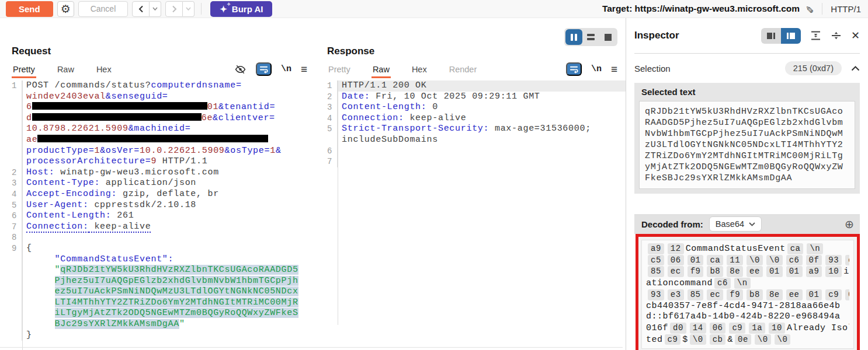 The height and width of the screenshot is (350, 868). Describe the element at coordinates (160, 271) in the screenshot. I see `code-row: "qRJDb21tYW5kU3RhdHVzRXZlbnTKCsUGAcoRAAD…` at that location.